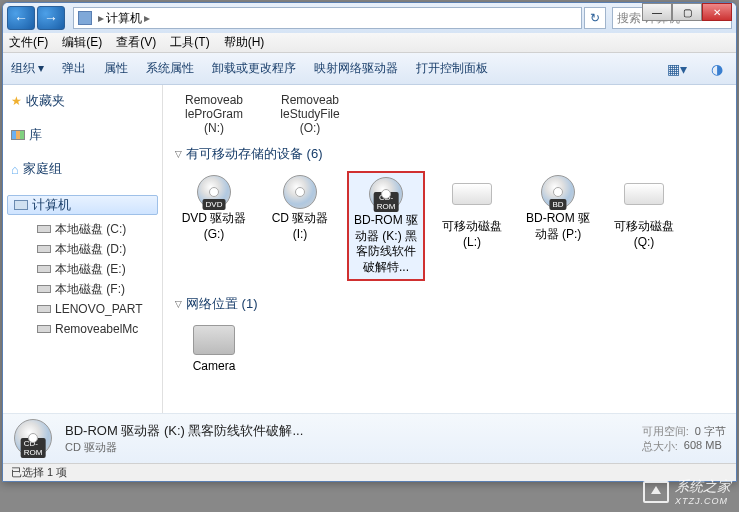  Describe the element at coordinates (15, 170) in the screenshot. I see `homegroup-icon: ⌂` at that location.